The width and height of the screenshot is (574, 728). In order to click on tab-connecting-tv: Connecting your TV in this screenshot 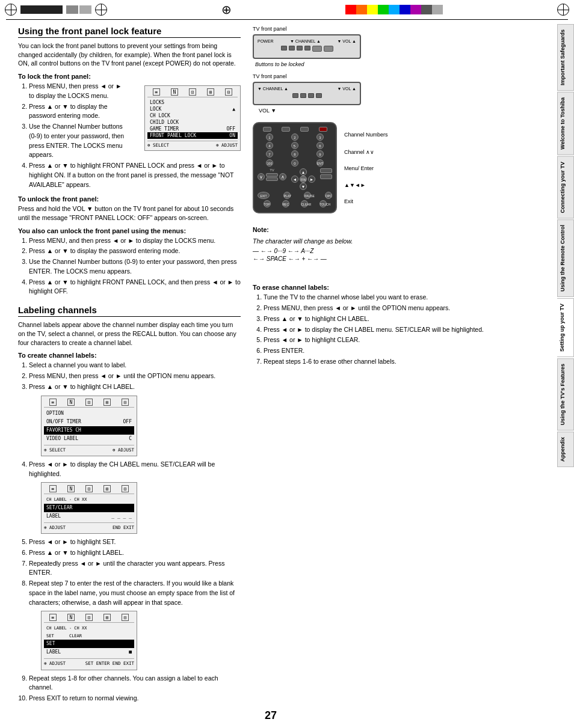, I will do `click(566, 188)`.